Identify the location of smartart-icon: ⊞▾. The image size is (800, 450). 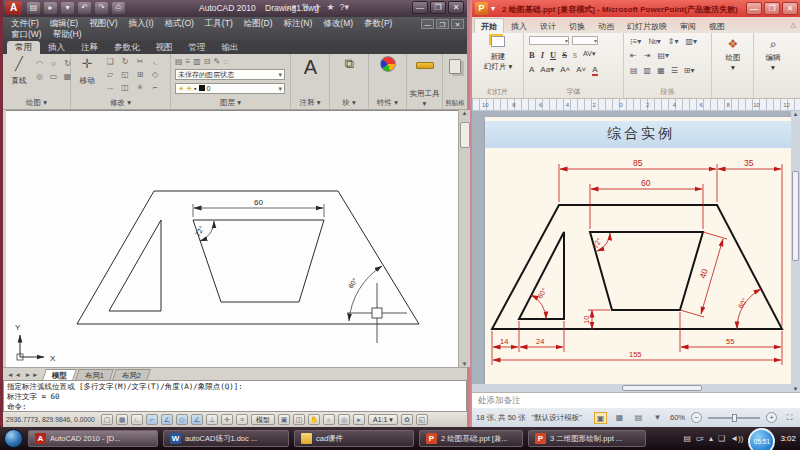
(690, 70).